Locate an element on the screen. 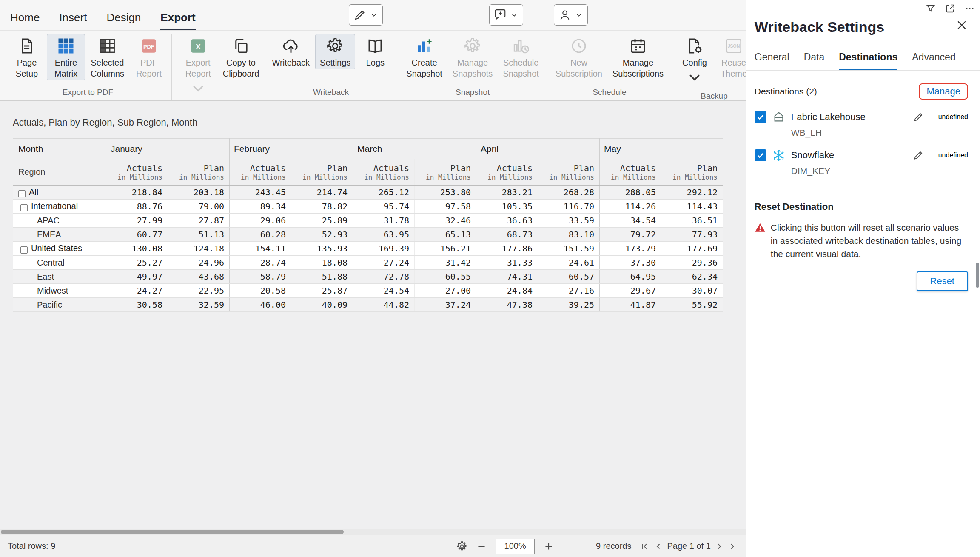  matrix-cell: 60.28 is located at coordinates (260, 235).